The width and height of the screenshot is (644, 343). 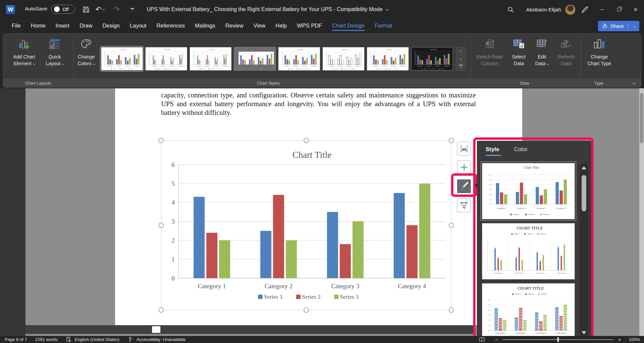 I want to click on chart-styles-button, so click(x=464, y=186).